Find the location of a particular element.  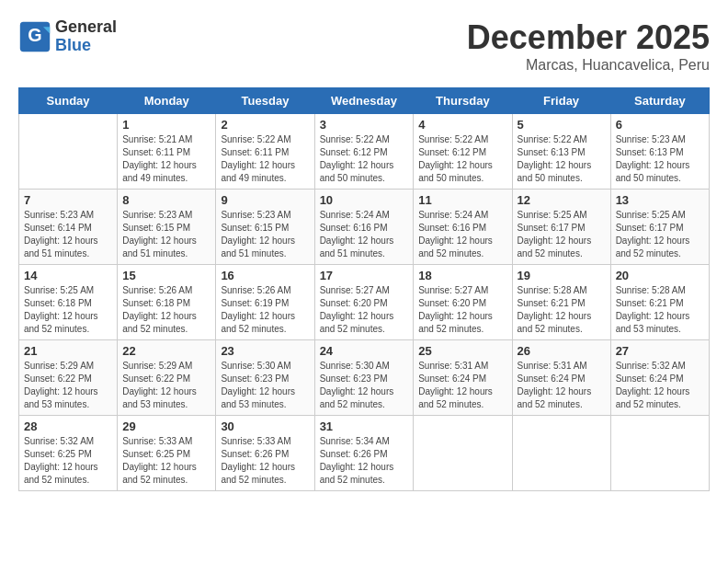

weekday-header-sunday: Sunday is located at coordinates (68, 101).